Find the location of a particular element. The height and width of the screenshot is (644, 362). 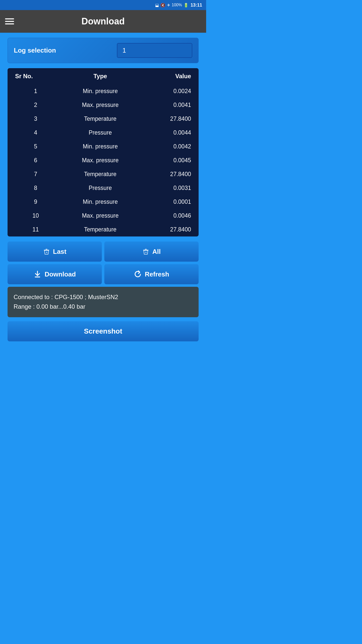

col-header-srno: Sr No. is located at coordinates (34, 76).